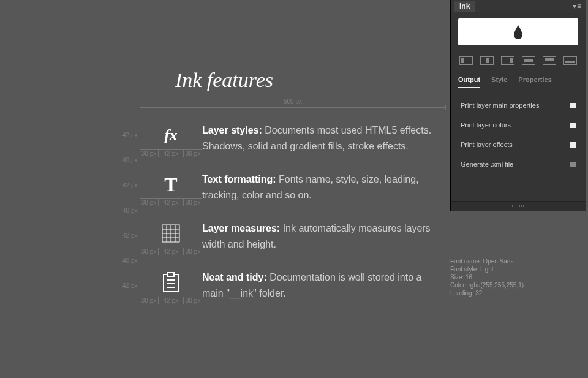  Describe the element at coordinates (293, 104) in the screenshot. I see `measure-500px: 500 px` at that location.